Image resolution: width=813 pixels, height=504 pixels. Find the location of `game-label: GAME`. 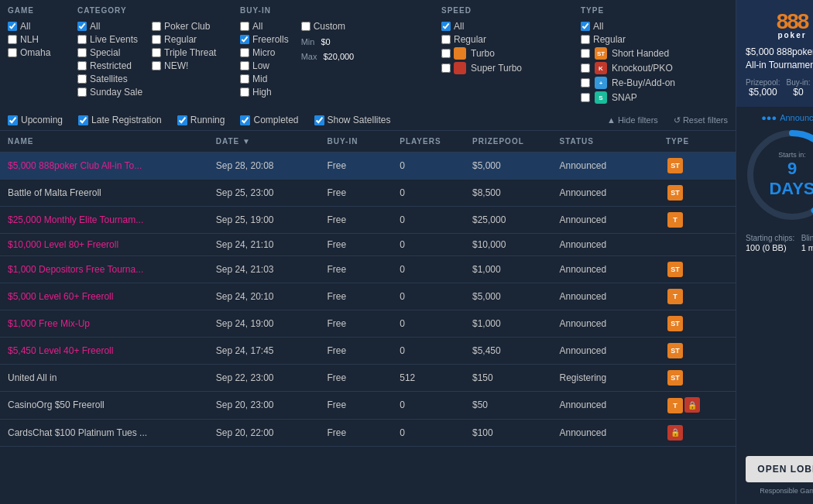

game-label: GAME is located at coordinates (43, 11).